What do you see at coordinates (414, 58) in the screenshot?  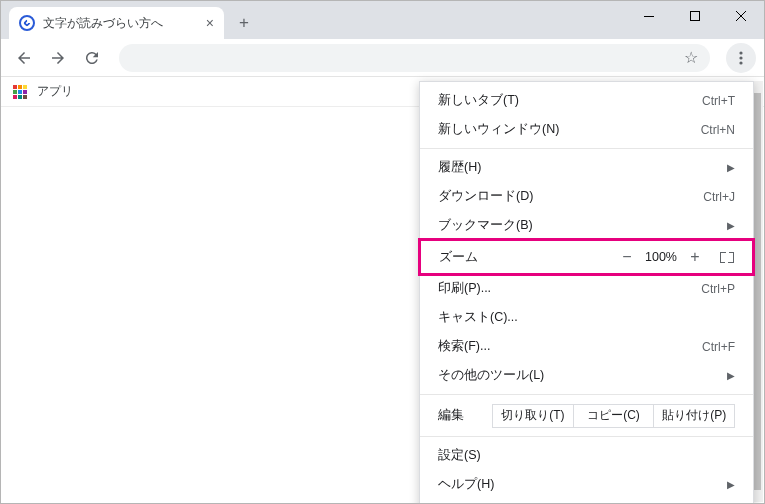 I see `address-bar: ☆` at bounding box center [414, 58].